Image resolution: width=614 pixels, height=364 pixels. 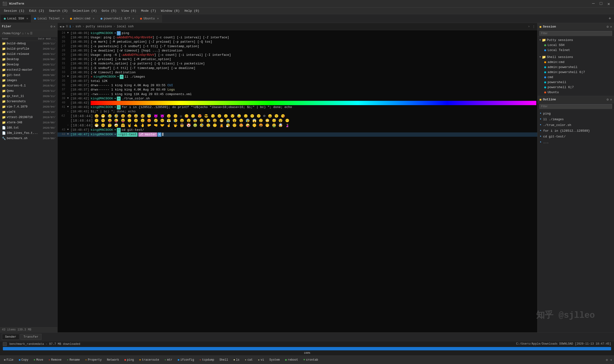 What do you see at coordinates (129, 11) in the screenshot?
I see `menu-view: View (6)` at bounding box center [129, 11].